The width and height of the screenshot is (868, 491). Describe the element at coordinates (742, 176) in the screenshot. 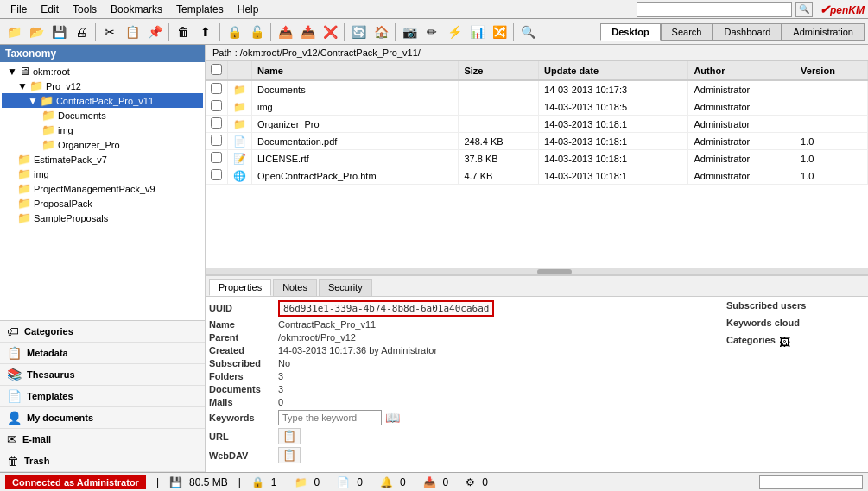

I see `file-author-6: Administrator` at that location.